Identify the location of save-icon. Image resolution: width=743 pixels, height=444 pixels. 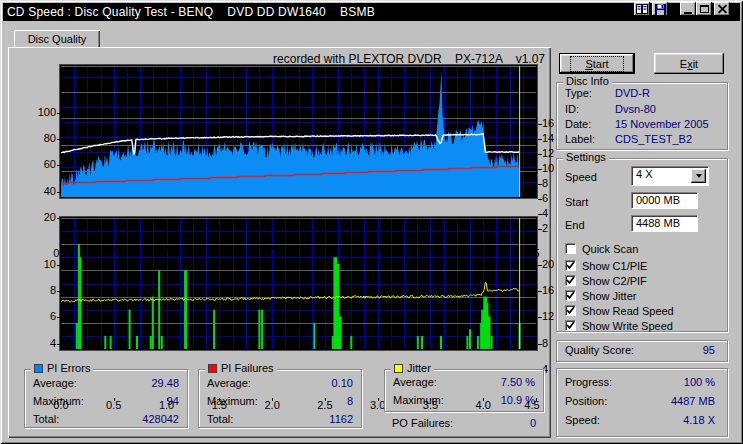
(660, 10).